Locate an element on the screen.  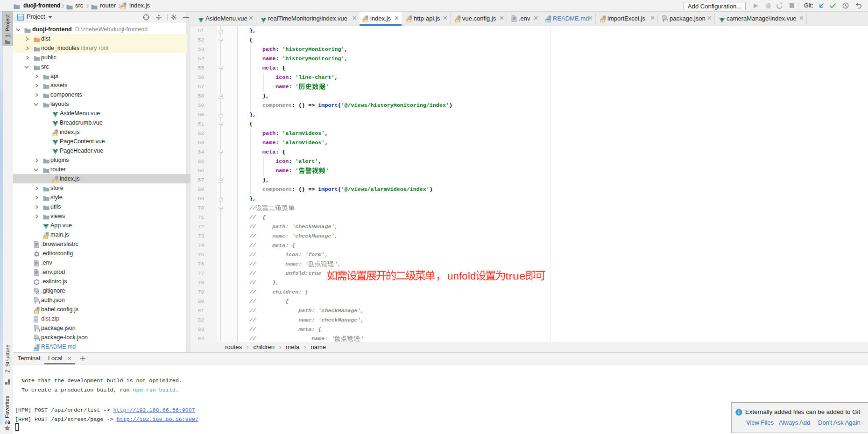
svg-text: unfold is located at coordinates (462, 276).